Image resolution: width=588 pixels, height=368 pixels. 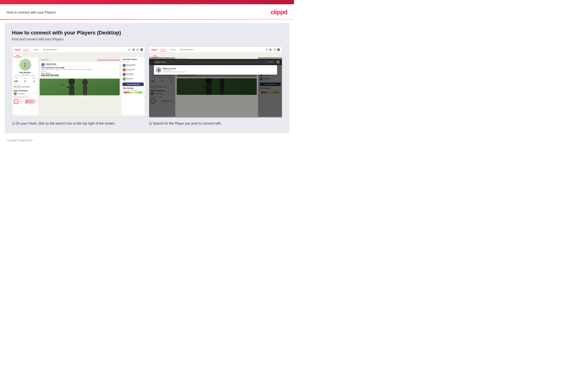 I want to click on golfer-bg, so click(x=80, y=87).